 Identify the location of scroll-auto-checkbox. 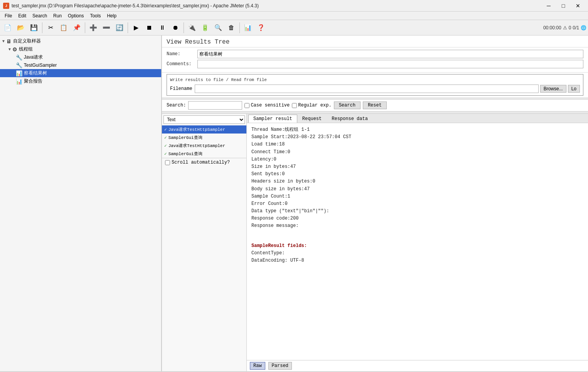
(167, 163).